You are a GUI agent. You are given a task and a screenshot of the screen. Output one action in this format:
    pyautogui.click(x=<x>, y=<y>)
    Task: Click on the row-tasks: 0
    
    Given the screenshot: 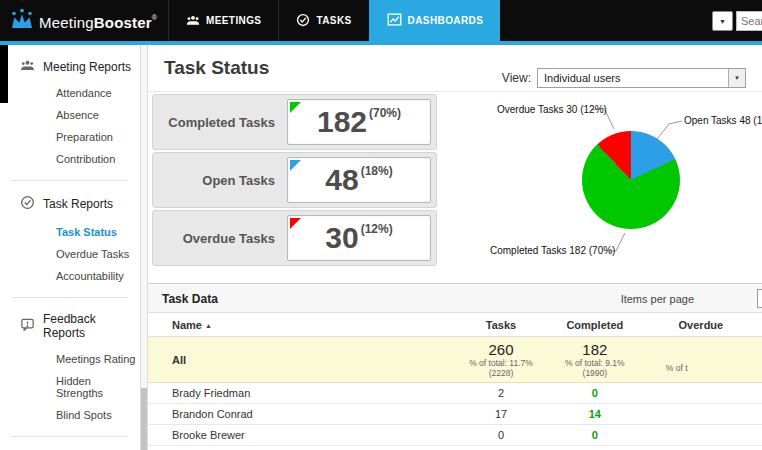 What is the action you would take?
    pyautogui.click(x=501, y=435)
    